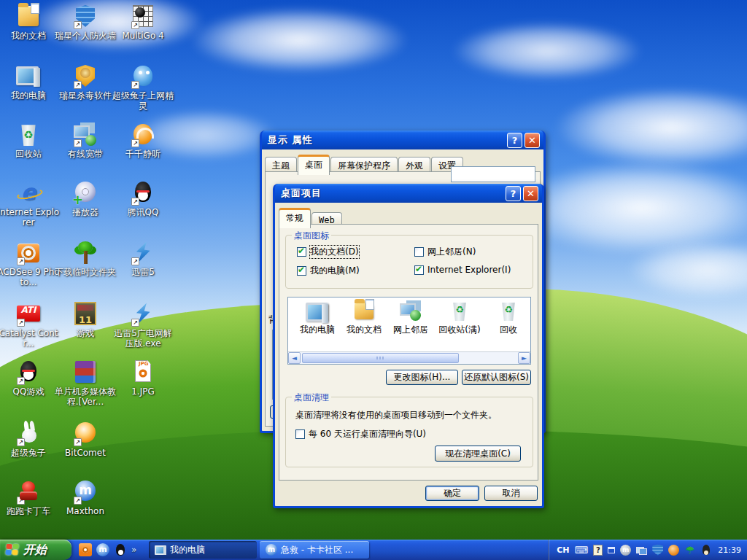  Describe the element at coordinates (295, 358) in the screenshot. I see `scroll-left-button: ◄` at that location.